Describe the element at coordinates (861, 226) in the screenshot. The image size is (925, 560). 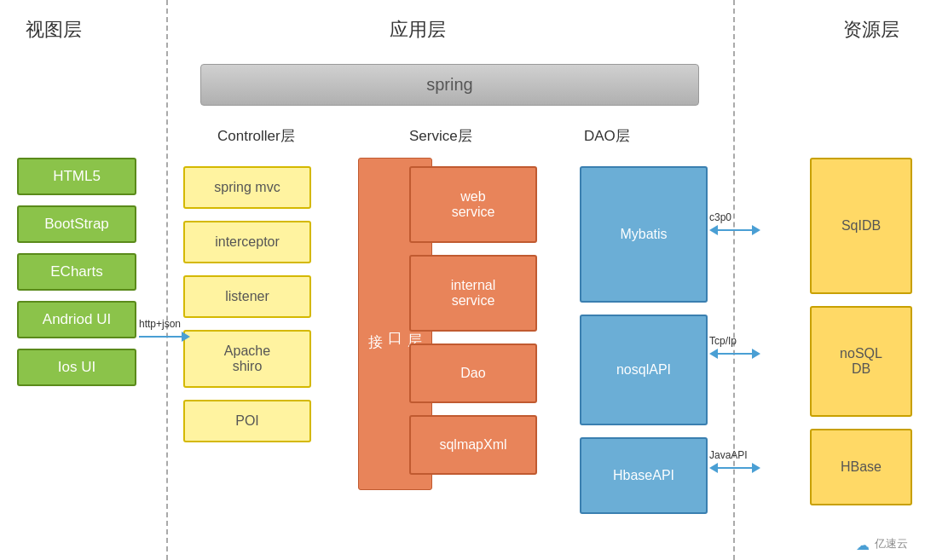
I see `sqldb-box: SqIDB` at that location.